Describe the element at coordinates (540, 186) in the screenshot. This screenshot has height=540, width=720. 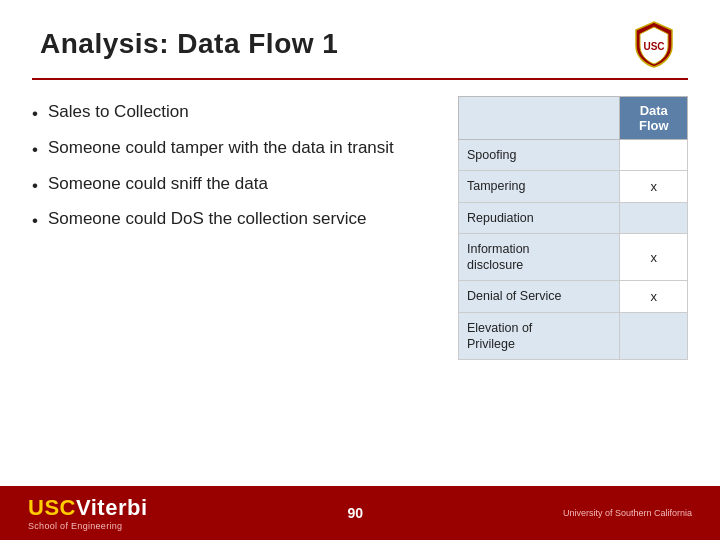
I see `threat-label-tampering: Tampering` at that location.